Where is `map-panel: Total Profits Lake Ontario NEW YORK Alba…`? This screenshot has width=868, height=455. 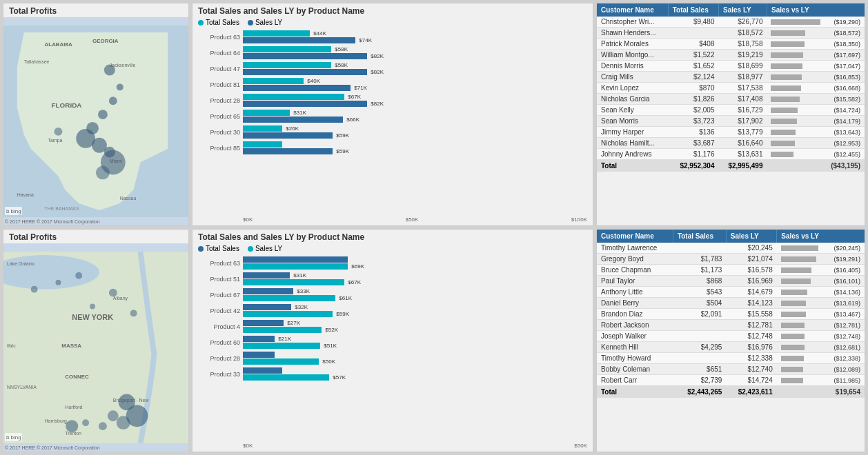
map-panel: Total Profits Lake Ontario NEW YORK Alba… is located at coordinates (96, 341).